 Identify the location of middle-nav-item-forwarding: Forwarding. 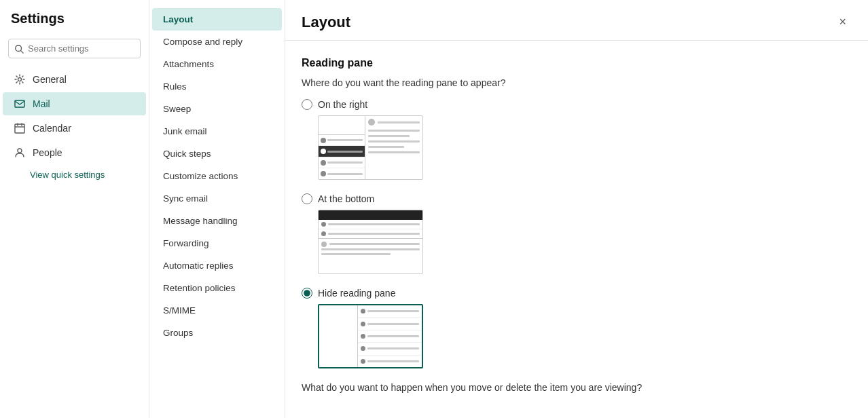
(217, 243).